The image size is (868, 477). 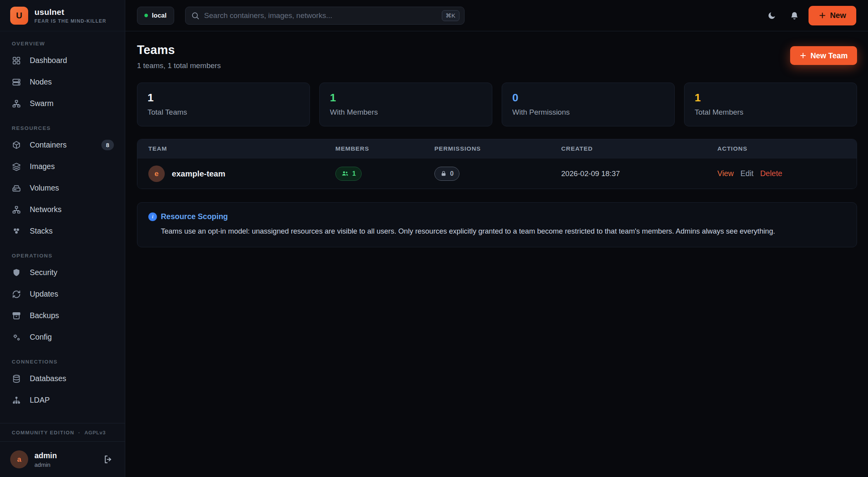 I want to click on new-team-button: New Team, so click(x=823, y=56).